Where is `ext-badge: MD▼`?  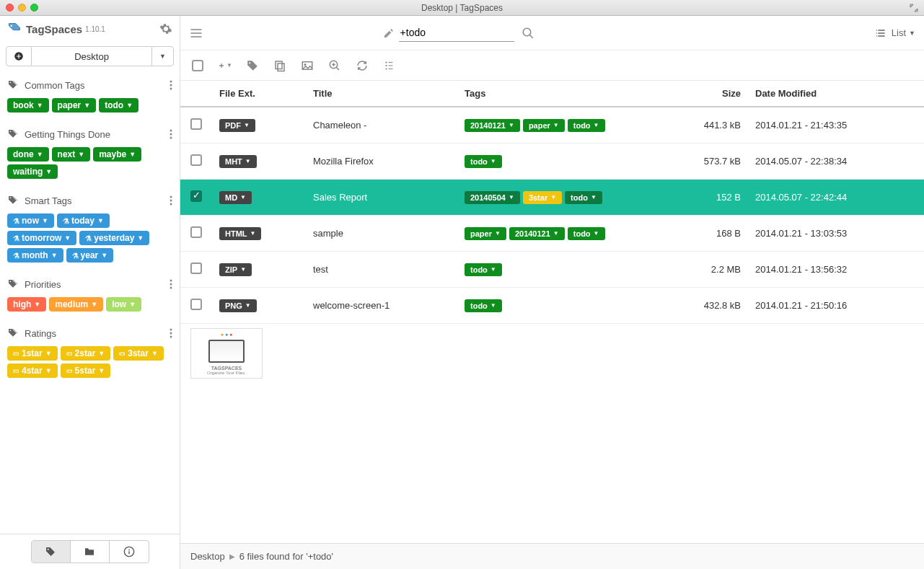 ext-badge: MD▼ is located at coordinates (235, 198).